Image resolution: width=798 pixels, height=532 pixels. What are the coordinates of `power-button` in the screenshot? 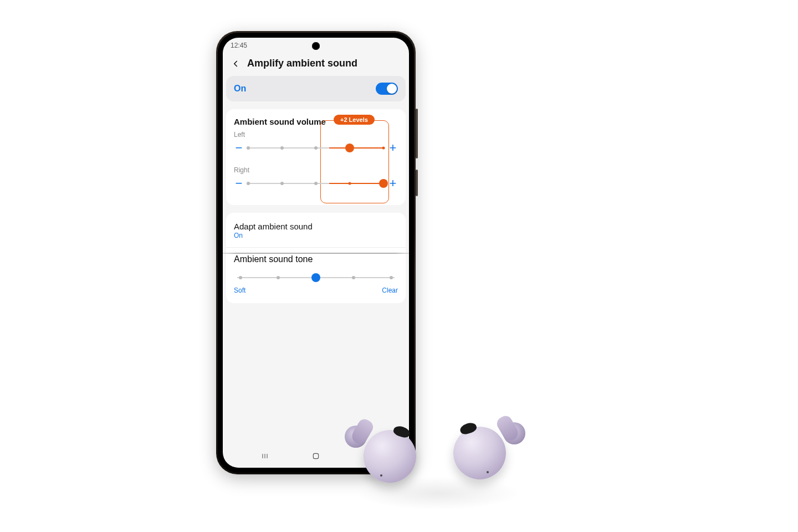 It's located at (417, 183).